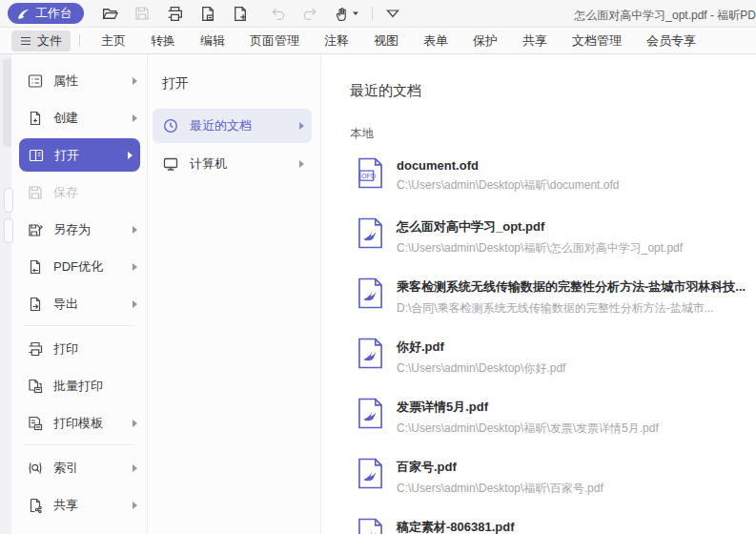 The height and width of the screenshot is (534, 756). What do you see at coordinates (535, 41) in the screenshot?
I see `tab-share: 共享` at bounding box center [535, 41].